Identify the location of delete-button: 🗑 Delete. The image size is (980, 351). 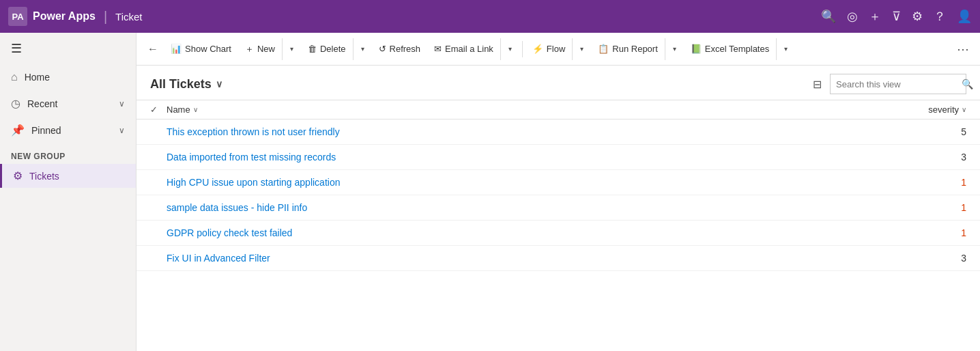
(327, 49).